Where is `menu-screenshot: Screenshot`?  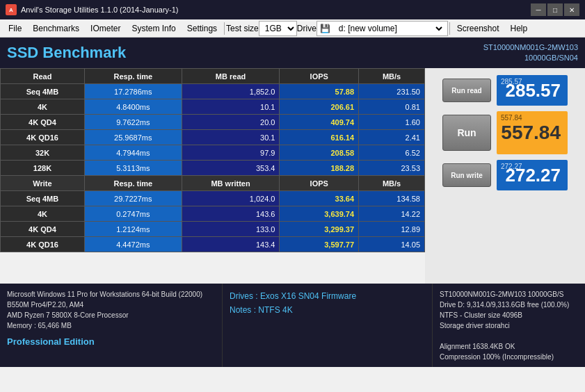
menu-screenshot: Screenshot is located at coordinates (479, 28).